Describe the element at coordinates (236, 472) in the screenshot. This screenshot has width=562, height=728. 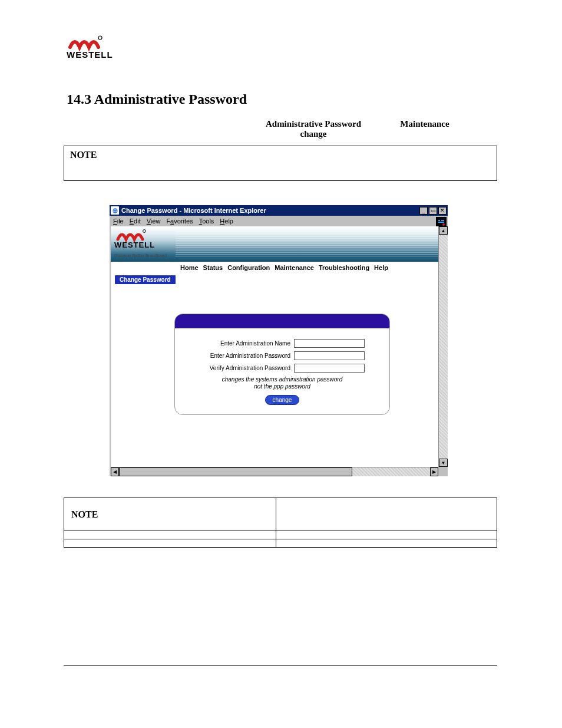
I see `hscroll-thumb` at that location.